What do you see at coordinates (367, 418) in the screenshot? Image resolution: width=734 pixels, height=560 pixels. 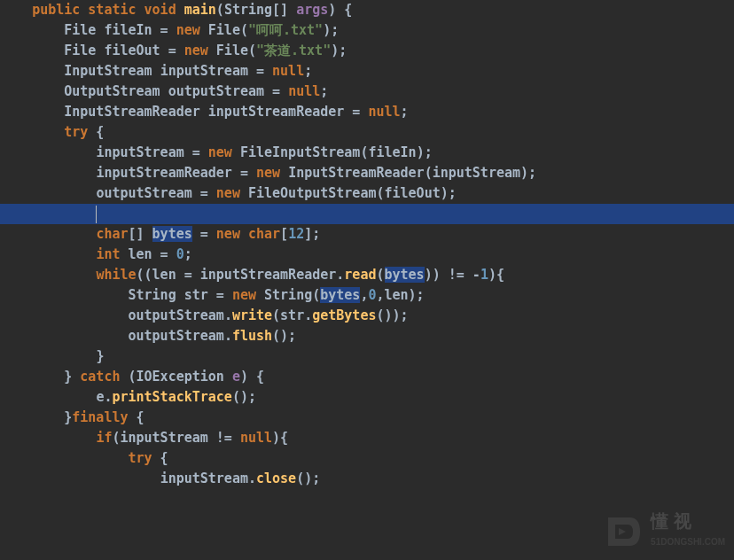 I see `code-line: }finally {` at bounding box center [367, 418].